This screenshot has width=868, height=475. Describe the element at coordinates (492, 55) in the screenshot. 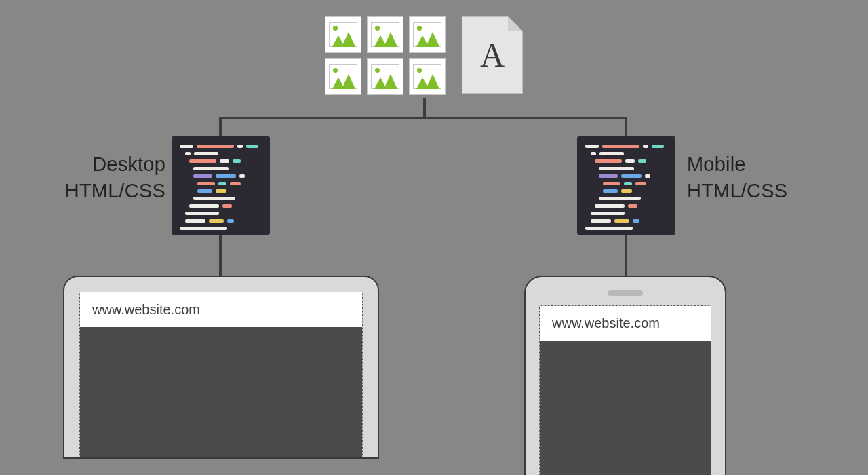

I see `font-asset-icon: A` at that location.